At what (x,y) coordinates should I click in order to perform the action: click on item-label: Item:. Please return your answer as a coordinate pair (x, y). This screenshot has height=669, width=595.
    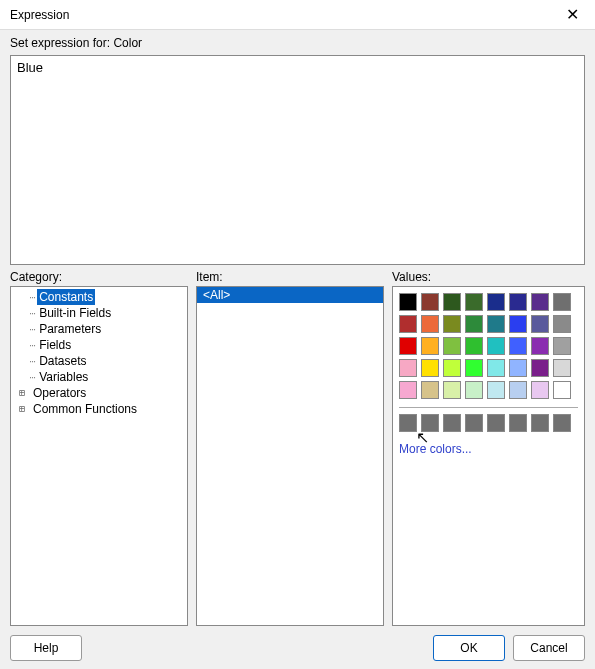
    Looking at the image, I should click on (290, 277).